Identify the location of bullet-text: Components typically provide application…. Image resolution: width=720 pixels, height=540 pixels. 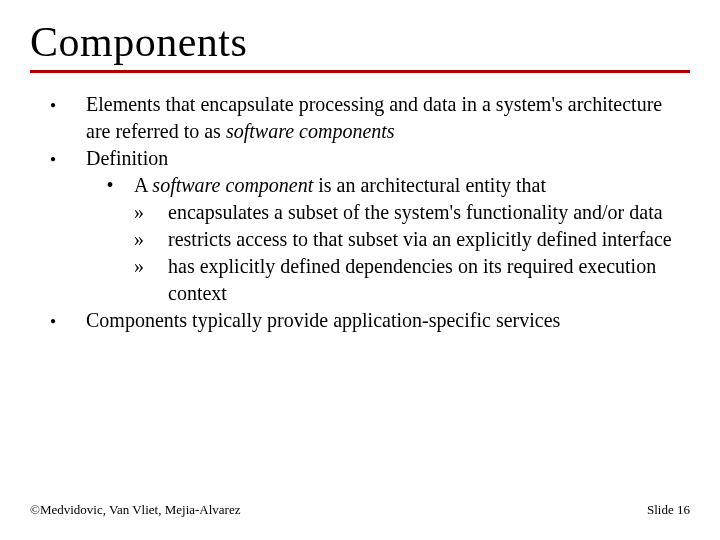
(383, 320).